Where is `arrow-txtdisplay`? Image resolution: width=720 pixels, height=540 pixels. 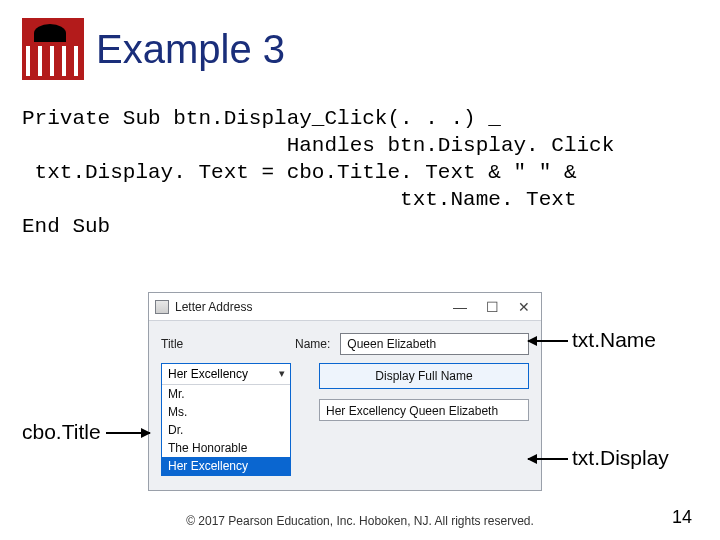 arrow-txtdisplay is located at coordinates (548, 459).